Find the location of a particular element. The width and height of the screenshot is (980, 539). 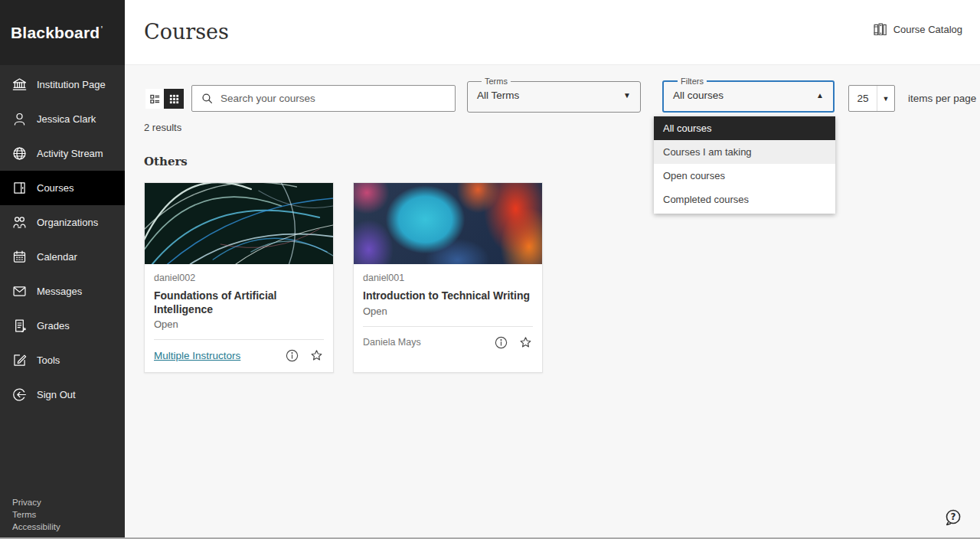

course-title: Introduction to Technical Writing is located at coordinates (448, 296).